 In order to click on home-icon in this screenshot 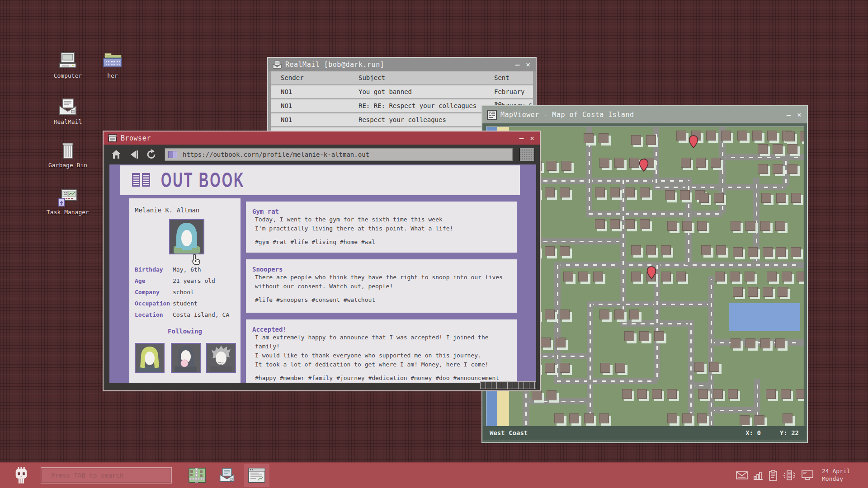, I will do `click(116, 155)`.